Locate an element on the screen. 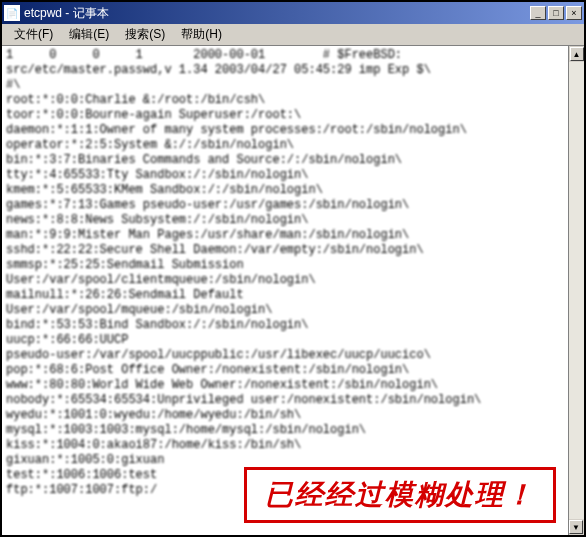  menu-search: 搜索(S) is located at coordinates (145, 34).